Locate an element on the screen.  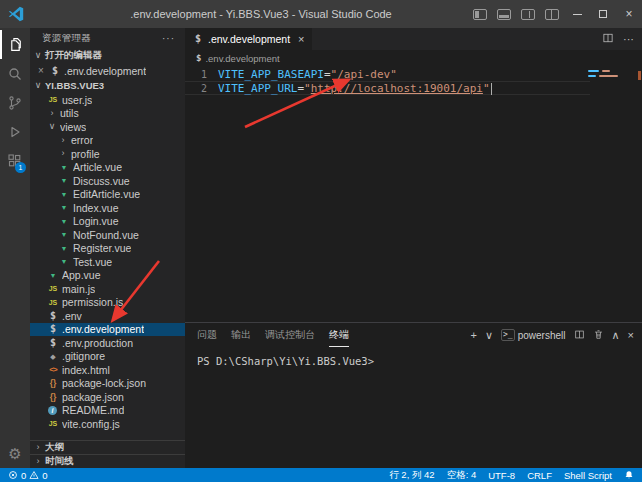
run-debug-icon is located at coordinates (15, 132).